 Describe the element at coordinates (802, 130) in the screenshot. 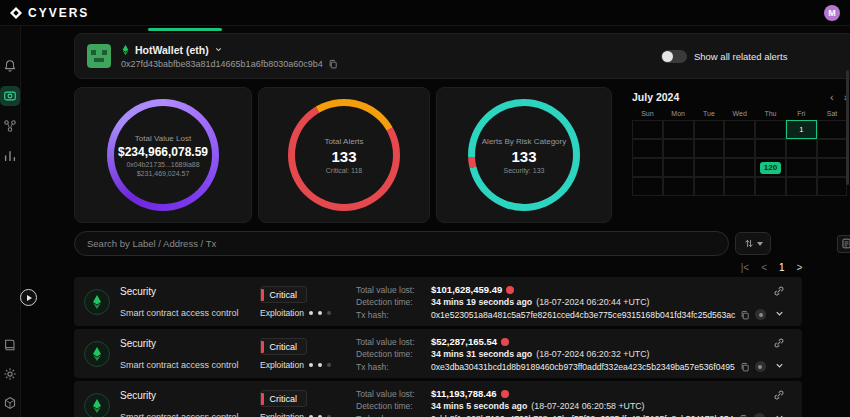

I see `calendar-cell-highlighted: 1` at that location.